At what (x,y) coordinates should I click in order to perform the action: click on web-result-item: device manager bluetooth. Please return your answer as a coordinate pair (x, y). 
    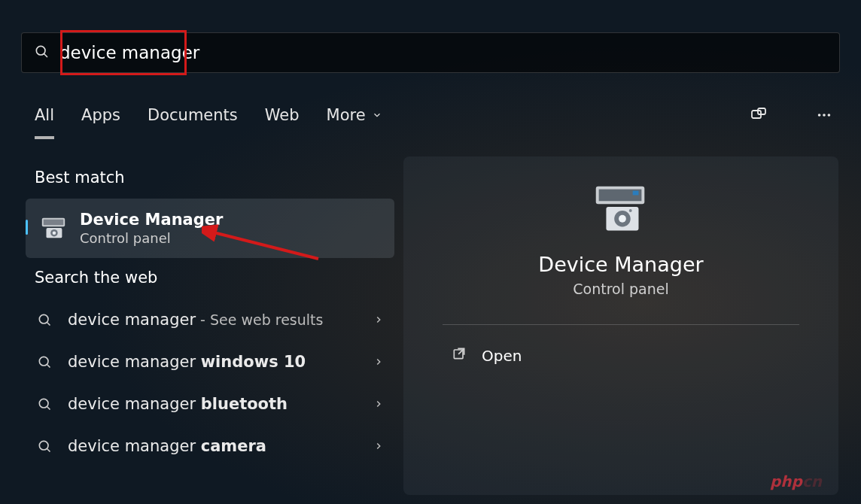
    Looking at the image, I should click on (210, 404).